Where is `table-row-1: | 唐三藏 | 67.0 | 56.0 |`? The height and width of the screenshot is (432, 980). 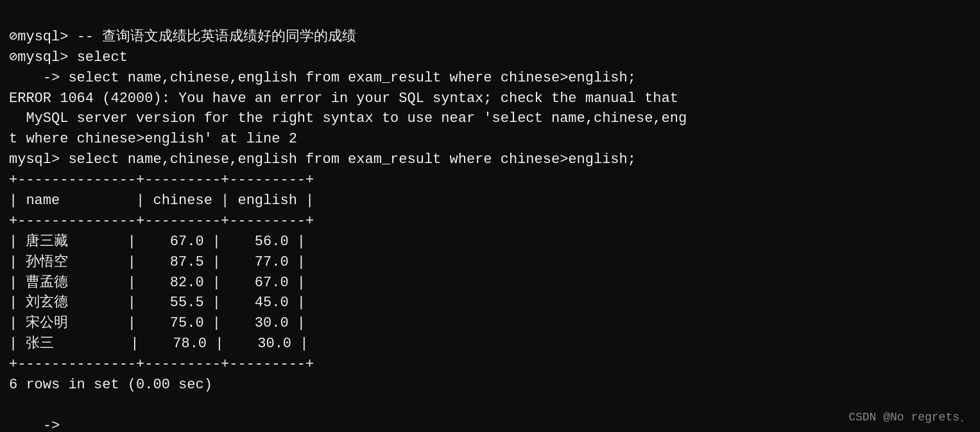 table-row-1: | 唐三藏 | 67.0 | 56.0 | is located at coordinates (157, 241).